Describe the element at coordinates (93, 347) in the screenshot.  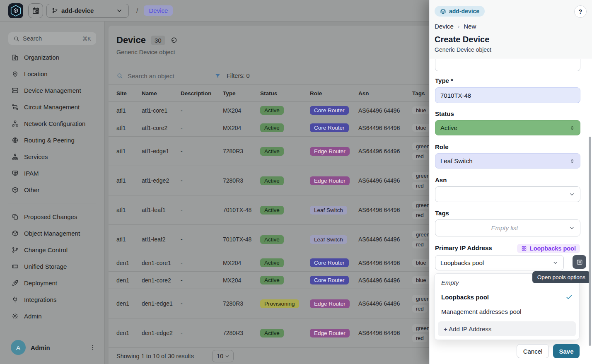
I see `kebab-menu-icon` at that location.